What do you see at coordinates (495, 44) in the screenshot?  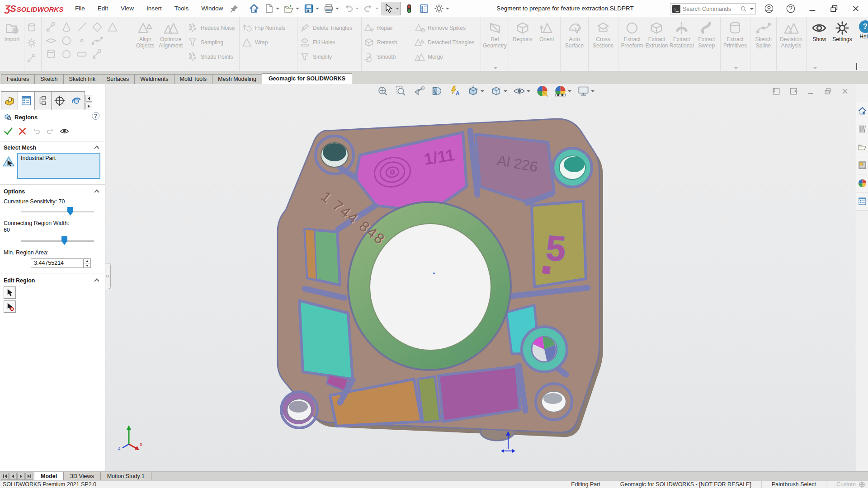 I see `ref-geometry-button: Ref Geometry` at bounding box center [495, 44].